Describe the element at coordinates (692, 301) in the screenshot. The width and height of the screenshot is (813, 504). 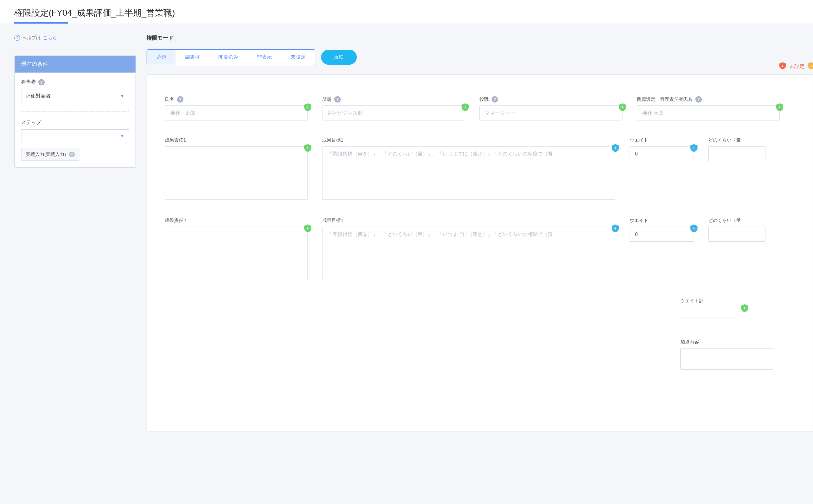
I see `weight-total-label: ウエイト計` at that location.